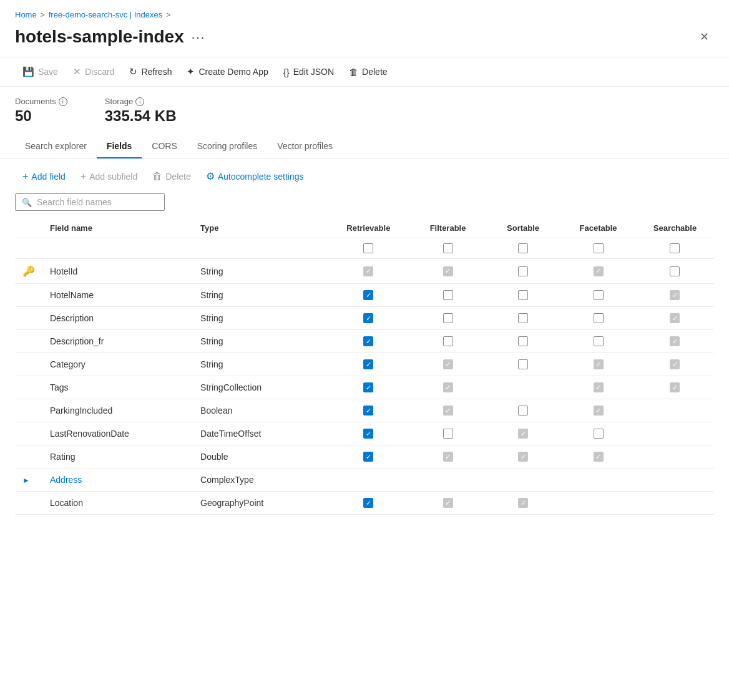 Image resolution: width=729 pixels, height=700 pixels. Describe the element at coordinates (109, 177) in the screenshot. I see `add-subfield-button: + Add subfield` at that location.